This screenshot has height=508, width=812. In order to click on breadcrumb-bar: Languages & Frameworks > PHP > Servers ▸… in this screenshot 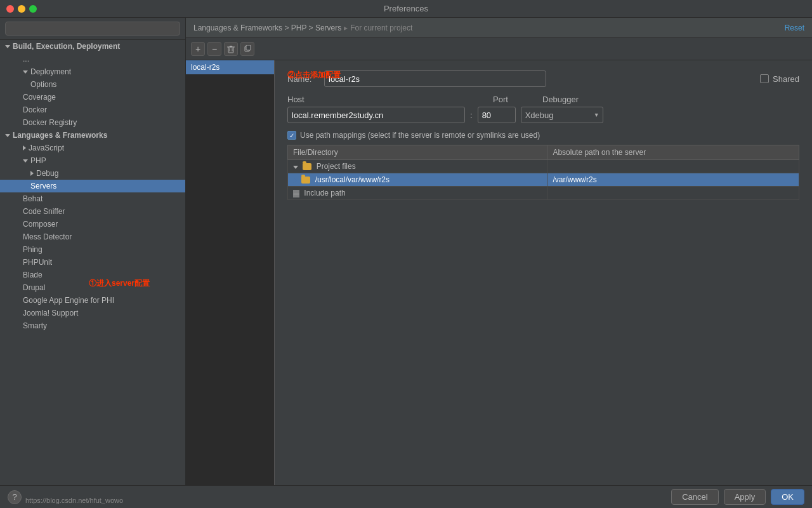, I will do `click(499, 28)`.